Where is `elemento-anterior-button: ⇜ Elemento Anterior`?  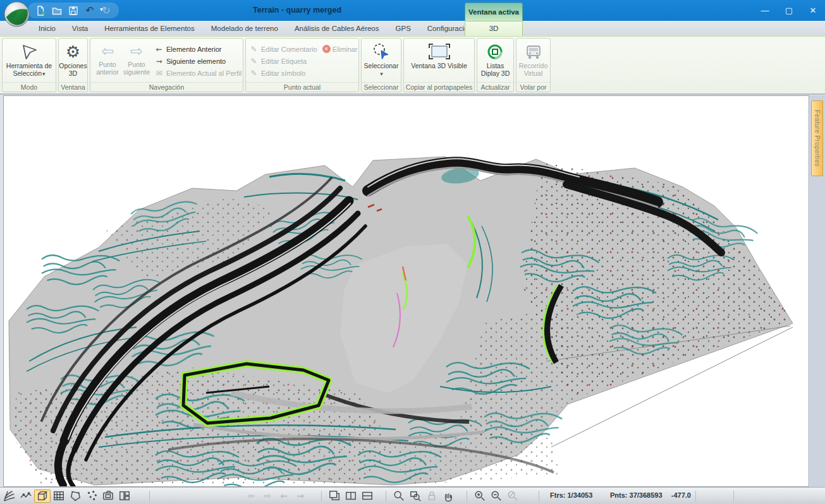 elemento-anterior-button: ⇜ Elemento Anterior is located at coordinates (197, 49).